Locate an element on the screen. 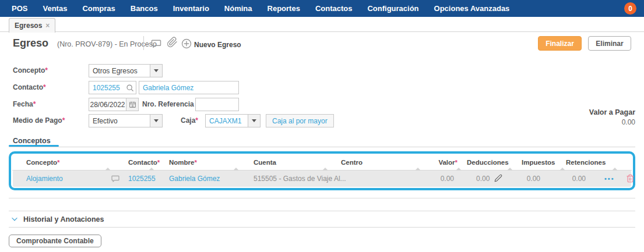 The height and width of the screenshot is (252, 644). fecha-input: 28/06/2022 is located at coordinates (114, 105).